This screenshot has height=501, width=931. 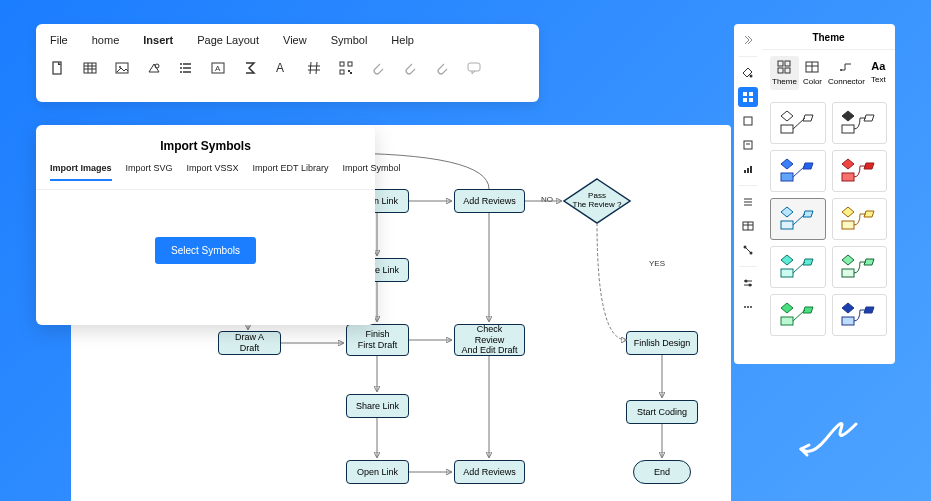 I want to click on node-finish-design: Finlish Design, so click(x=662, y=343).